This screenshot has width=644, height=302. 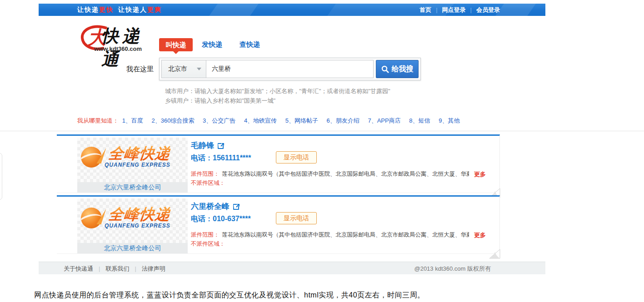 What do you see at coordinates (290, 69) in the screenshot?
I see `search-bar: 北京市 给我搜` at bounding box center [290, 69].